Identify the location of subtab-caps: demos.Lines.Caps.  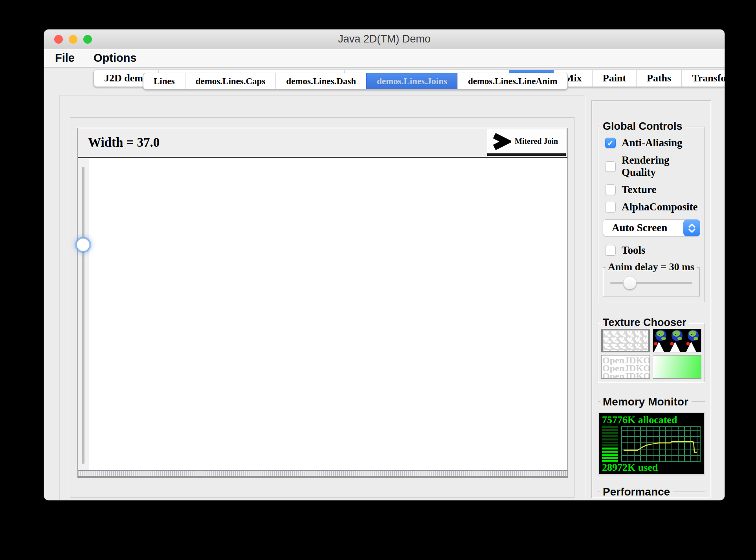
(230, 81).